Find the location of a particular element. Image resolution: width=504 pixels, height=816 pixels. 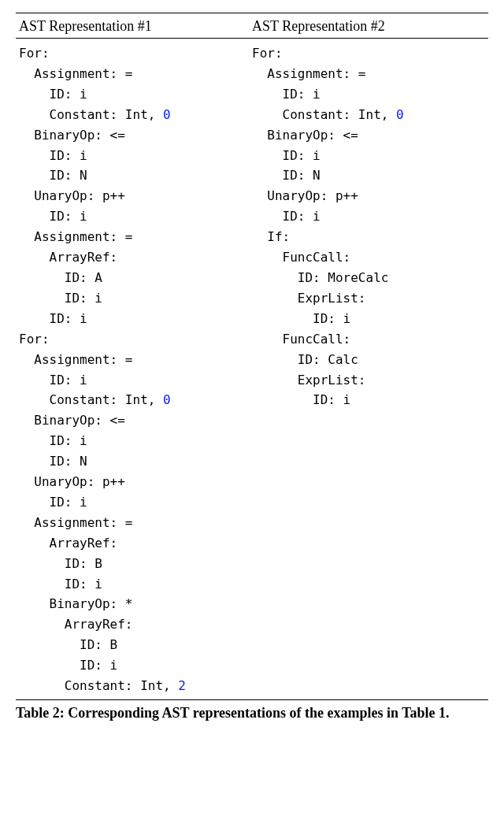

header-left: AST Representation #1 is located at coordinates (135, 27).